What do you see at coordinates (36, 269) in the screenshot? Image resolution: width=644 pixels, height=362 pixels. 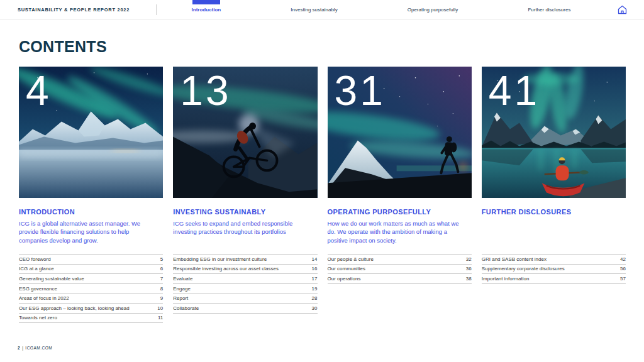 I see `toc-label: ICG at a glance` at bounding box center [36, 269].